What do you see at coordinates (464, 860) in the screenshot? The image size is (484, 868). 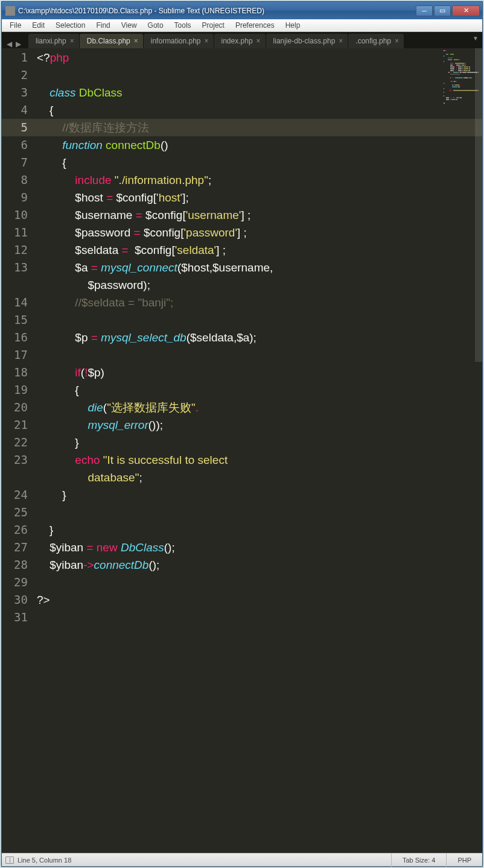 I see `status-syntax: PHP` at bounding box center [464, 860].